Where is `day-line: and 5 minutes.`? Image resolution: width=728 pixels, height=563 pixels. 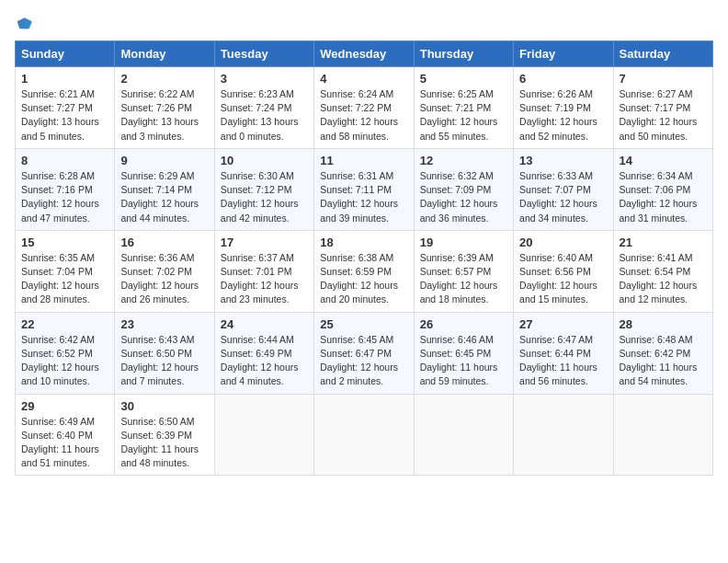 day-line: and 5 minutes. is located at coordinates (64, 136).